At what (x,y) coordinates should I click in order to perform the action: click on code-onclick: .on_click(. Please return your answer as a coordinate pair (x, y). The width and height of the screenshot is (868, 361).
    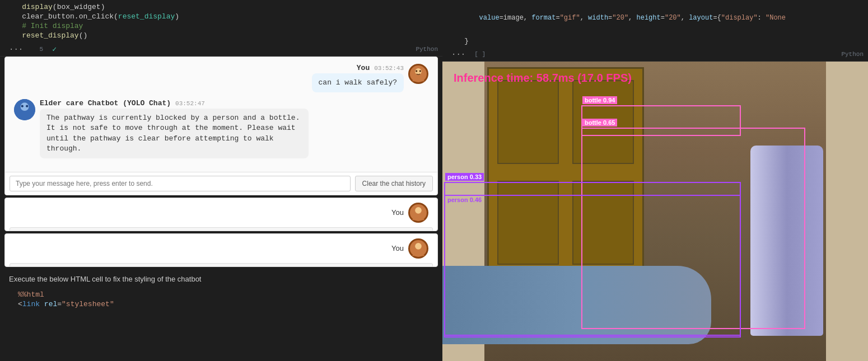
    Looking at the image, I should click on (96, 17).